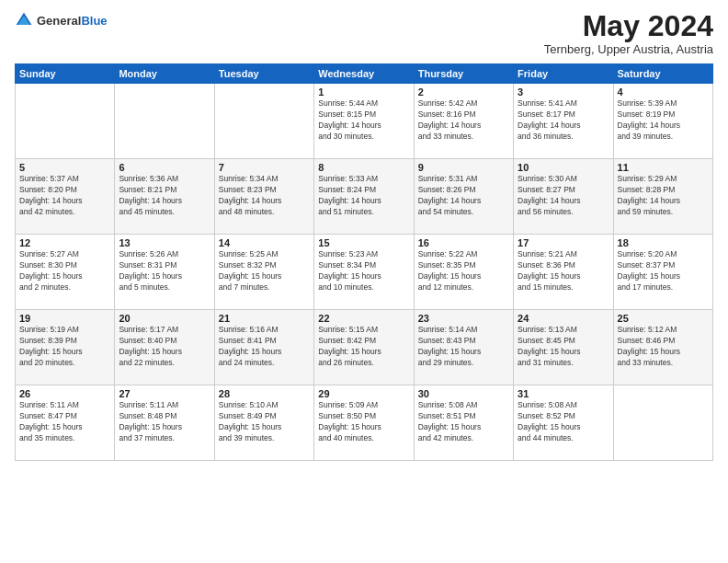  Describe the element at coordinates (265, 347) in the screenshot. I see `day-info: Sunrise: 5:16 AMSunset: 8:41 PMDaylight:…` at that location.